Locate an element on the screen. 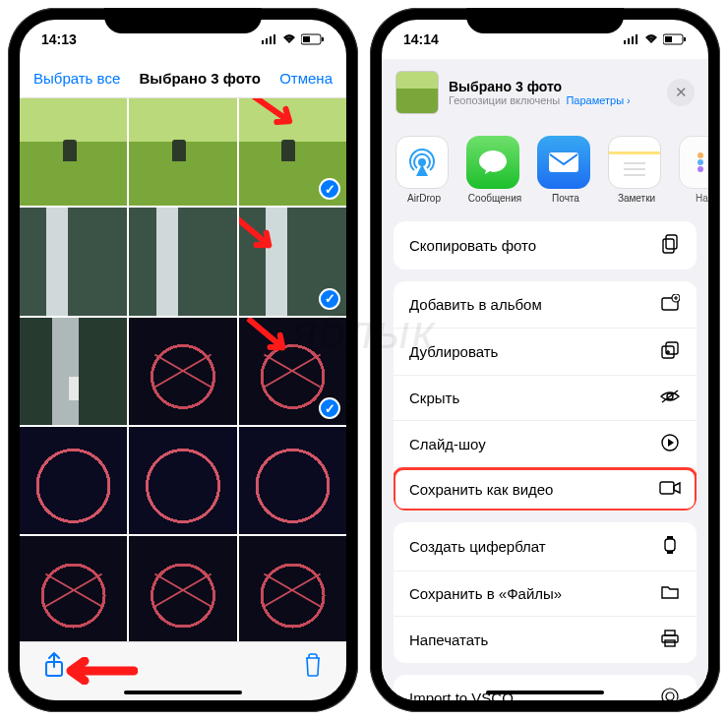 The image size is (728, 721). share-subtitle: Геопозиции включены Параметры › is located at coordinates (539, 100).